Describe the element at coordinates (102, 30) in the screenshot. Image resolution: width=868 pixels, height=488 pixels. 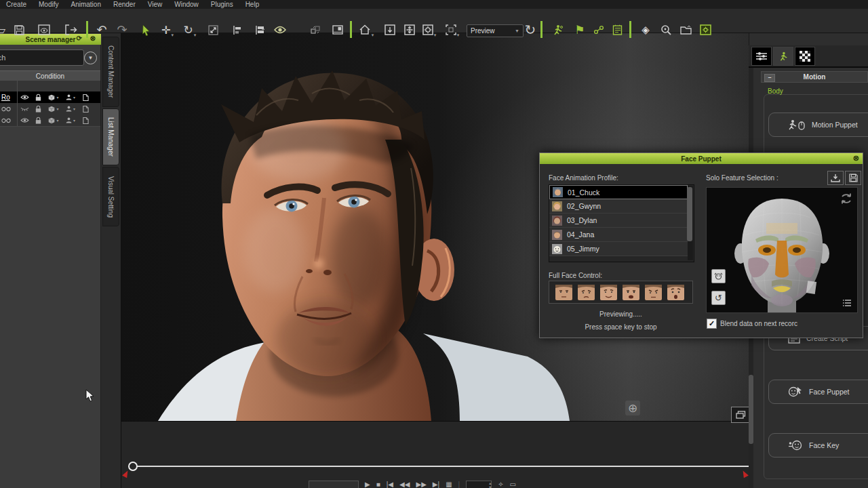
I see `undo-icon: ↶` at that location.